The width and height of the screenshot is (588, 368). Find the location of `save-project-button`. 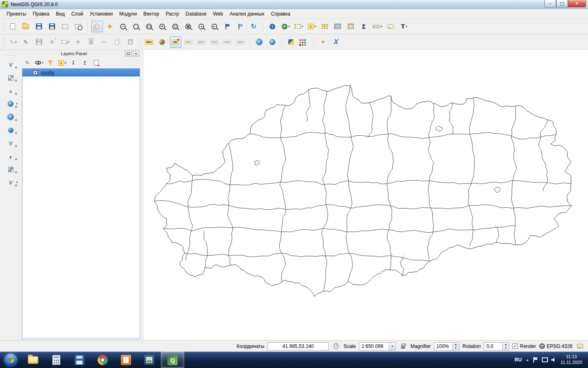

save-project-button is located at coordinates (39, 27).